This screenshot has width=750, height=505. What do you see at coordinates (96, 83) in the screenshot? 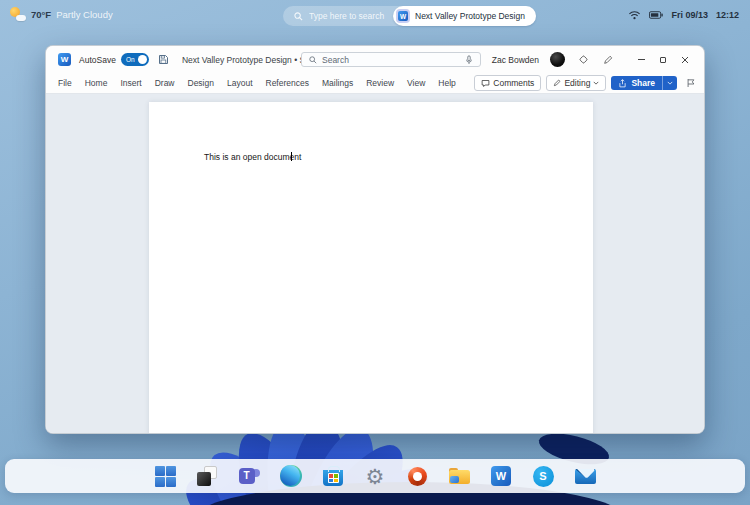
I see `tab-home: Home` at bounding box center [96, 83].